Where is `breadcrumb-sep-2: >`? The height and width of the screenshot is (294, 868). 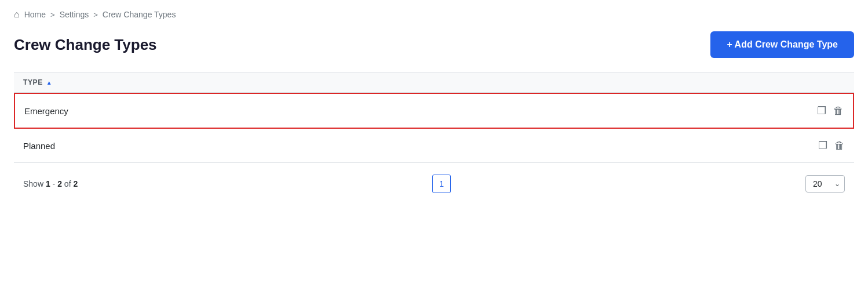
breadcrumb-sep-2: > is located at coordinates (96, 15).